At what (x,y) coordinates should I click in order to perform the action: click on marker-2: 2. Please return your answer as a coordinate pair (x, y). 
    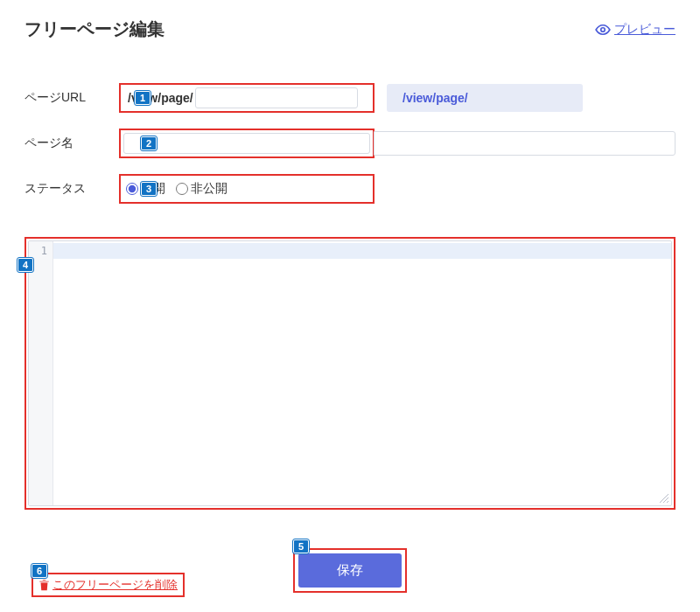
    Looking at the image, I should click on (149, 143).